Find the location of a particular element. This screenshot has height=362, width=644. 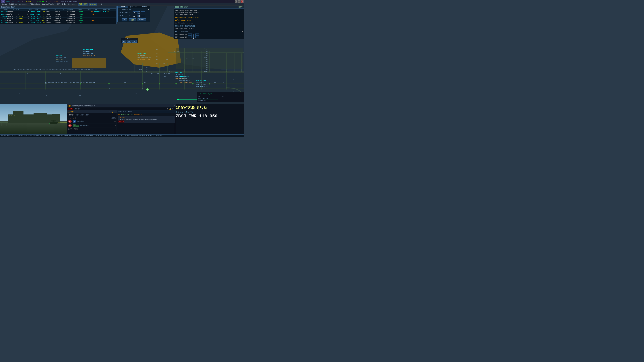

close-button: ✕ is located at coordinates (242, 1).